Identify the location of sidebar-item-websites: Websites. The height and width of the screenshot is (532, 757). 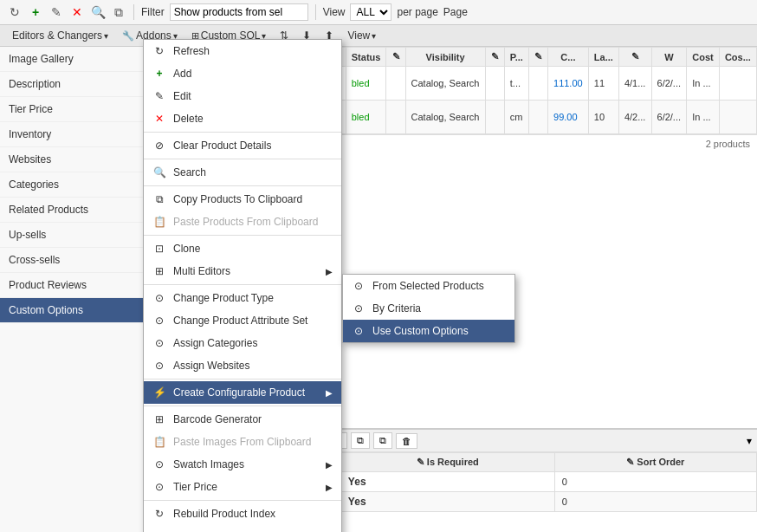
(73, 159).